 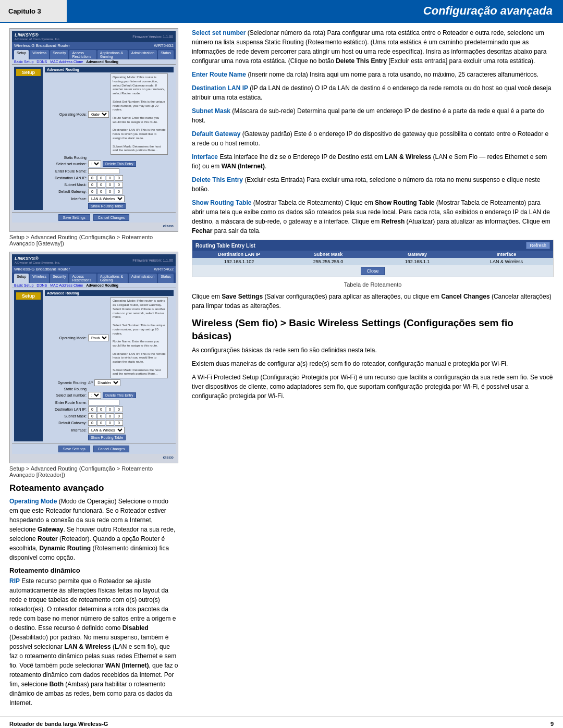 What do you see at coordinates (143, 55) in the screenshot?
I see `tab-admin-1: Administration` at bounding box center [143, 55].